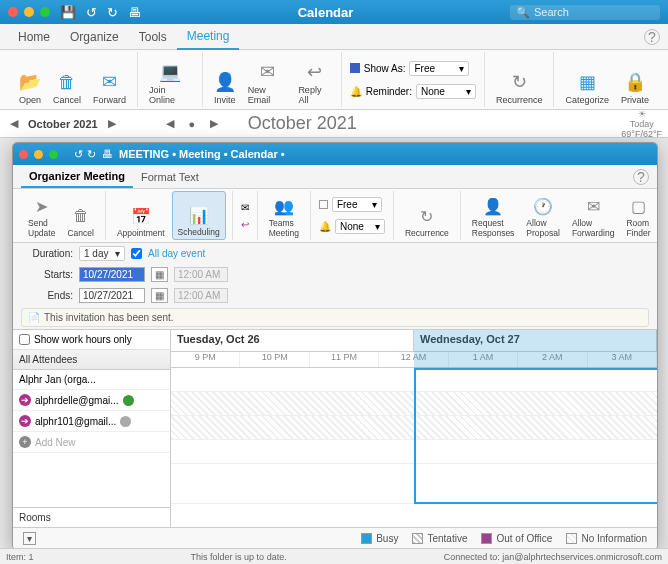 Image resolution: width=668 pixels, height=564 pixels. What do you see at coordinates (13, 12) in the screenshot?
I see `close-window-icon` at bounding box center [13, 12].